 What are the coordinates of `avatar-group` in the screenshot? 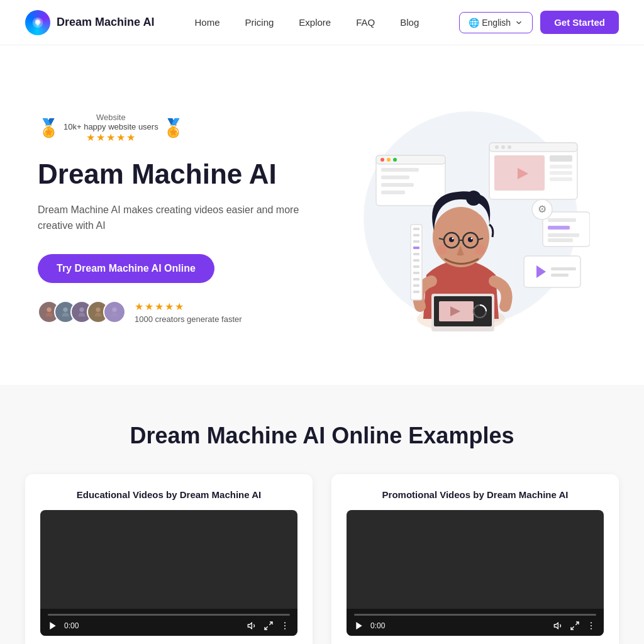 It's located at (82, 312).